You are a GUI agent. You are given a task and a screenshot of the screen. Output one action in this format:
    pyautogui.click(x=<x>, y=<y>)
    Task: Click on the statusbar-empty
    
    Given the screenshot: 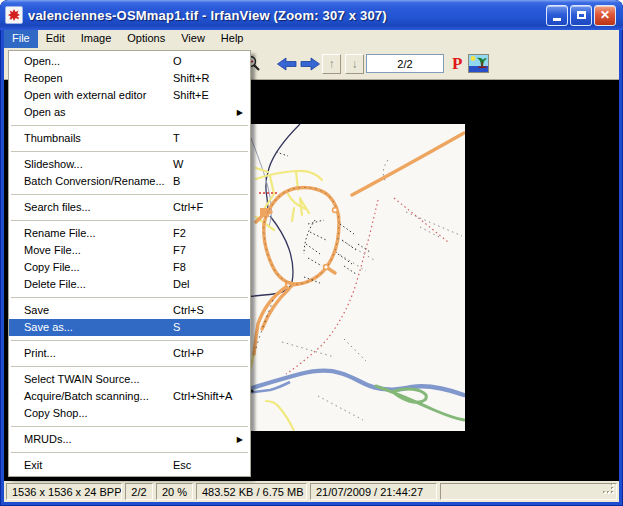 What is the action you would take?
    pyautogui.click(x=528, y=492)
    